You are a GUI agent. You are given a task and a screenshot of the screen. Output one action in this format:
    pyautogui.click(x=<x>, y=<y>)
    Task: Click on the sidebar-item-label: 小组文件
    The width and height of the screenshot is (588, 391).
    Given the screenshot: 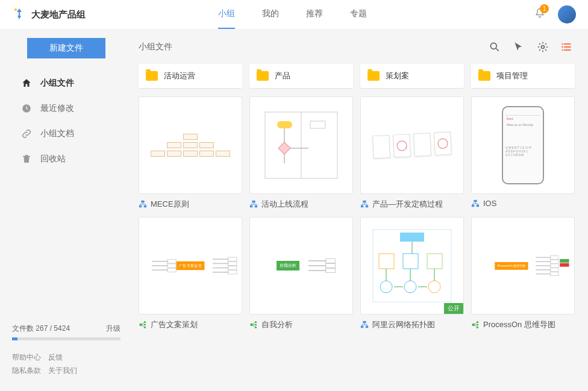 What is the action you would take?
    pyautogui.click(x=57, y=83)
    